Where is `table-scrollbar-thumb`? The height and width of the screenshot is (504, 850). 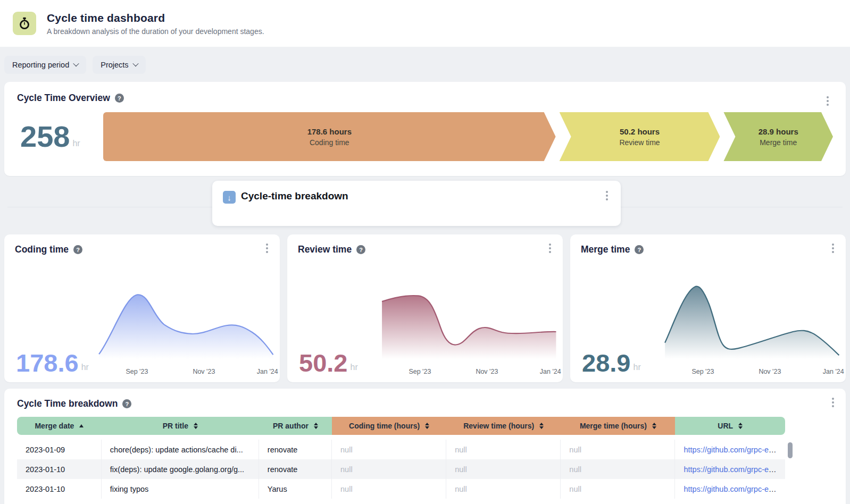 table-scrollbar-thumb is located at coordinates (790, 450).